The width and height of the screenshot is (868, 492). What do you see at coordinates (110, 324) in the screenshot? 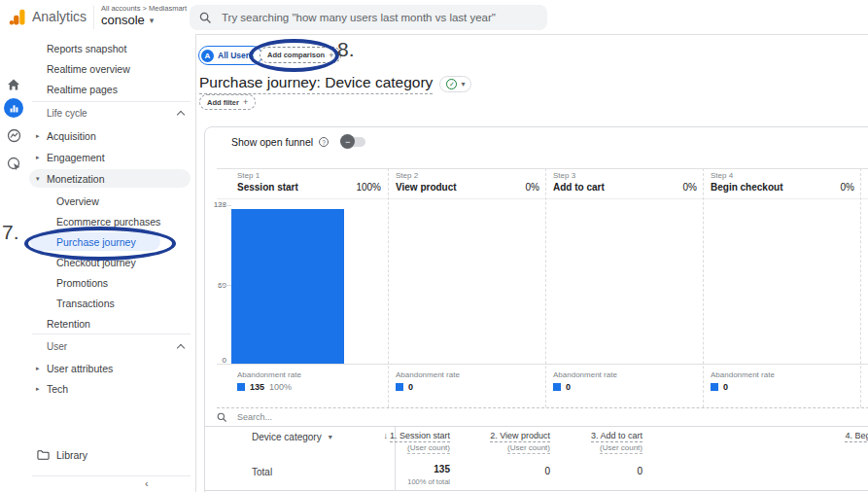
I see `sidebar-item-retention: Retention` at bounding box center [110, 324].